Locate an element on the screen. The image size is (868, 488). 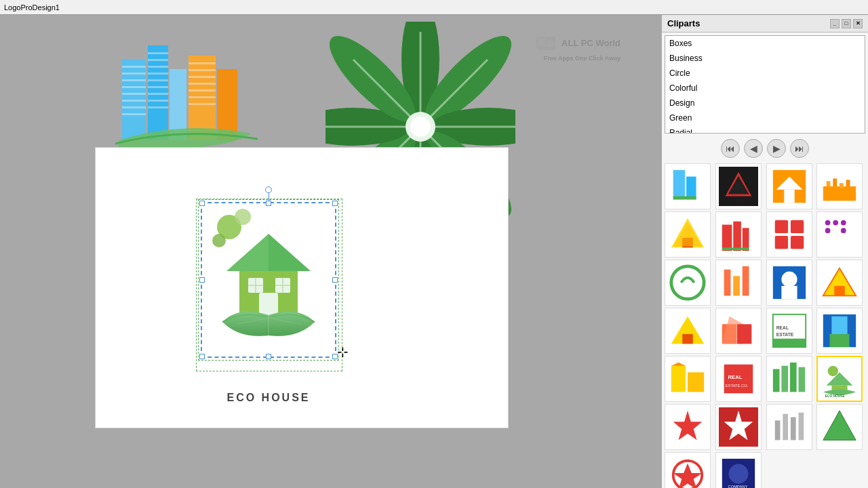
watermark-sub: Free Apps One Click Away is located at coordinates (582, 58).